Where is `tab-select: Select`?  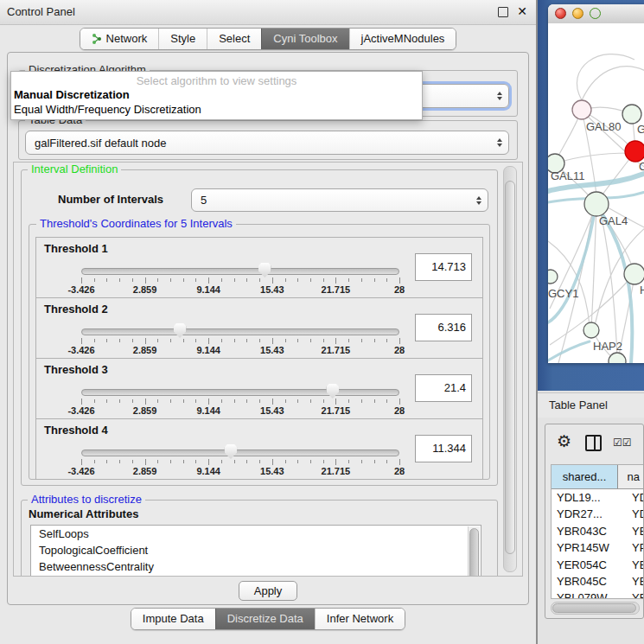
tab-select: Select is located at coordinates (233, 39).